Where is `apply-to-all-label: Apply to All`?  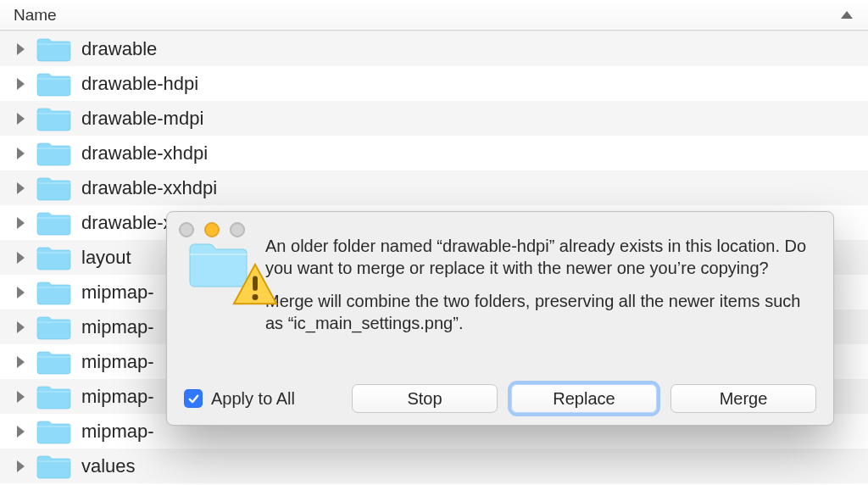
apply-to-all-label: Apply to All is located at coordinates (253, 399).